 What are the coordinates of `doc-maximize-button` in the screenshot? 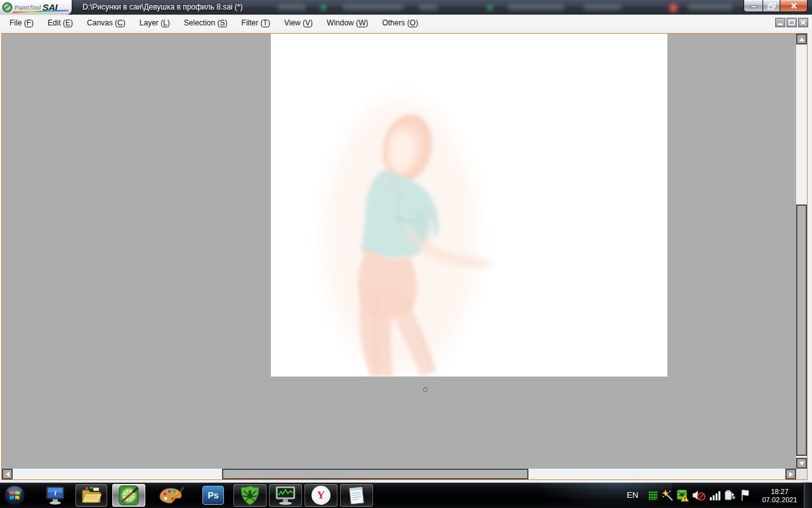 It's located at (792, 23).